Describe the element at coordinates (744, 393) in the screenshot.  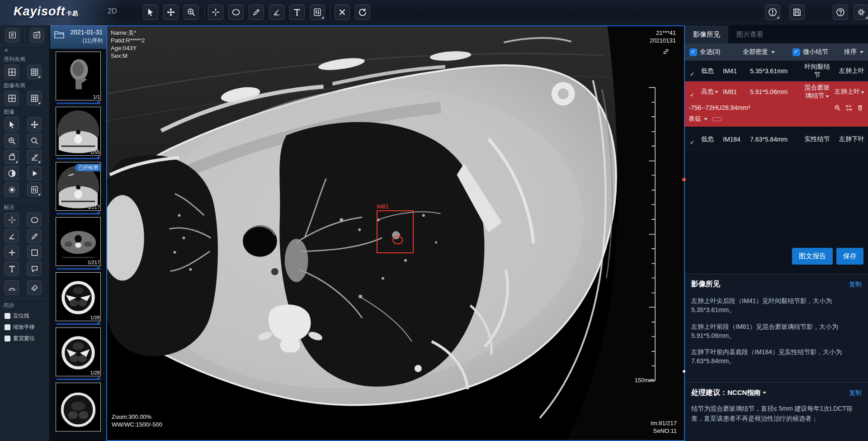
I see `guideline-label: NCCN指南` at that location.